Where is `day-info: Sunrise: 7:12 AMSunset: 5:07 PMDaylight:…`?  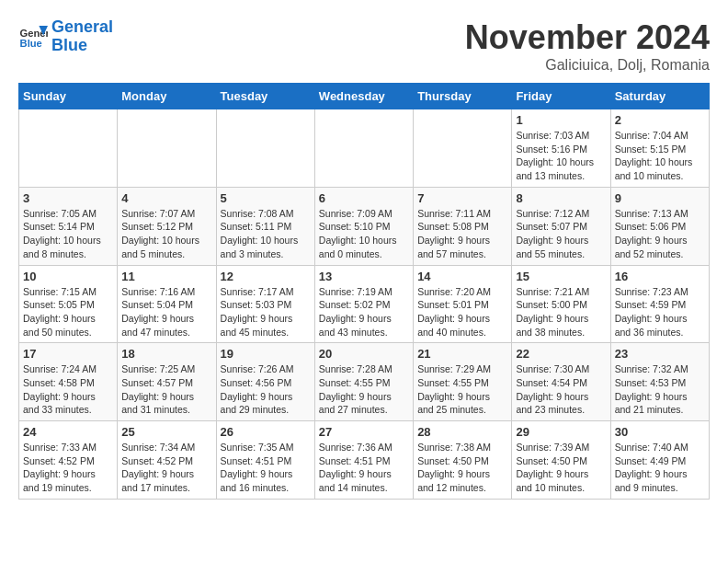 day-info: Sunrise: 7:12 AMSunset: 5:07 PMDaylight:… is located at coordinates (561, 234).